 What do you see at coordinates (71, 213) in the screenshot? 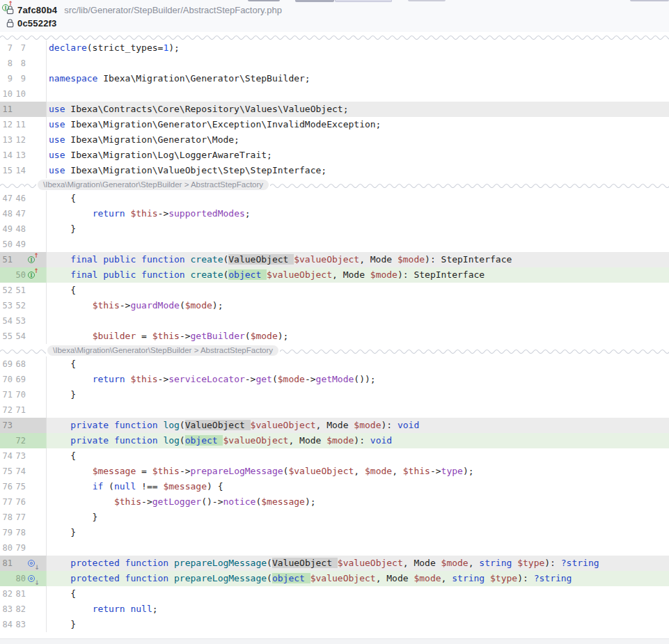
I see `code-token` at bounding box center [71, 213].